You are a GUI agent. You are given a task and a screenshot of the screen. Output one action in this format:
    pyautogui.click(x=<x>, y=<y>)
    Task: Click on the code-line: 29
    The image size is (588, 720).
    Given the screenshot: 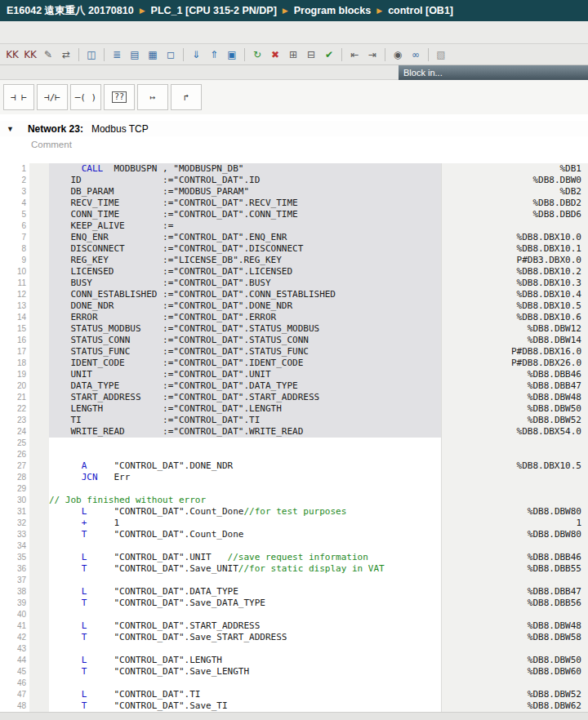 What is the action you would take?
    pyautogui.click(x=294, y=489)
    